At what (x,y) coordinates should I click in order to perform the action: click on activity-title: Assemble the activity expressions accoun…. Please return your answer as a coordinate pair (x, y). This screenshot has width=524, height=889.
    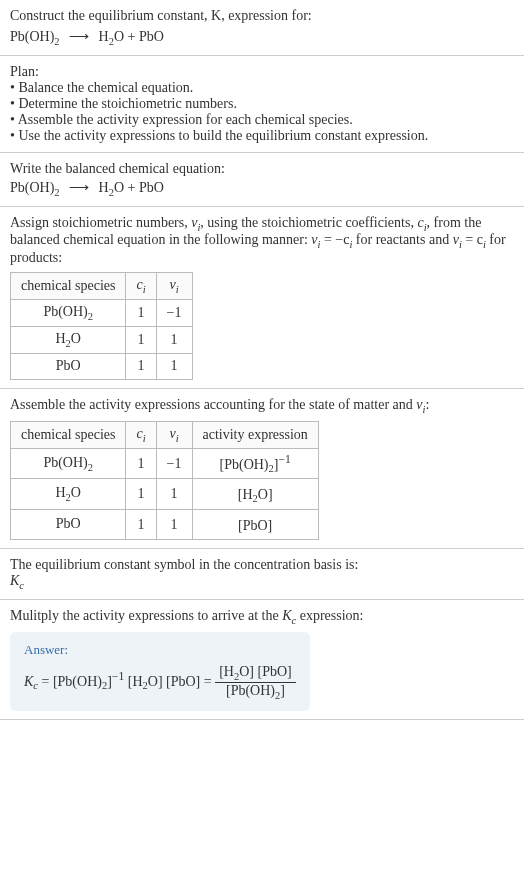
    Looking at the image, I should click on (262, 406).